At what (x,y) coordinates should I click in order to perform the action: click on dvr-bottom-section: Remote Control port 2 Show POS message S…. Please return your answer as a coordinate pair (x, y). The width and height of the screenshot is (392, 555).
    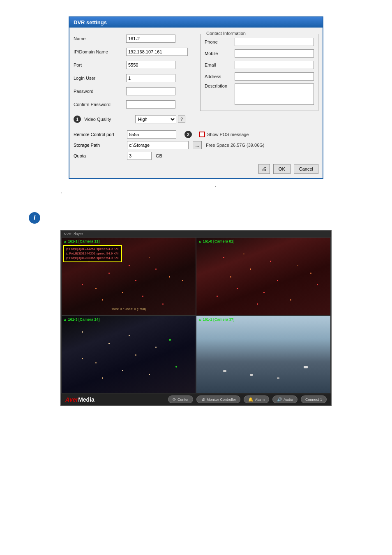
    Looking at the image, I should click on (196, 145).